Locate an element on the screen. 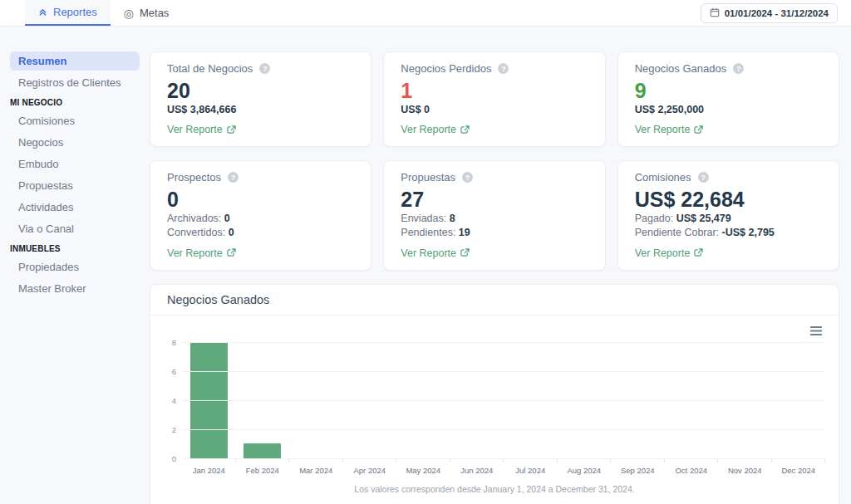  sidebar-section-inmuebles: INMUEBLES is located at coordinates (75, 248).